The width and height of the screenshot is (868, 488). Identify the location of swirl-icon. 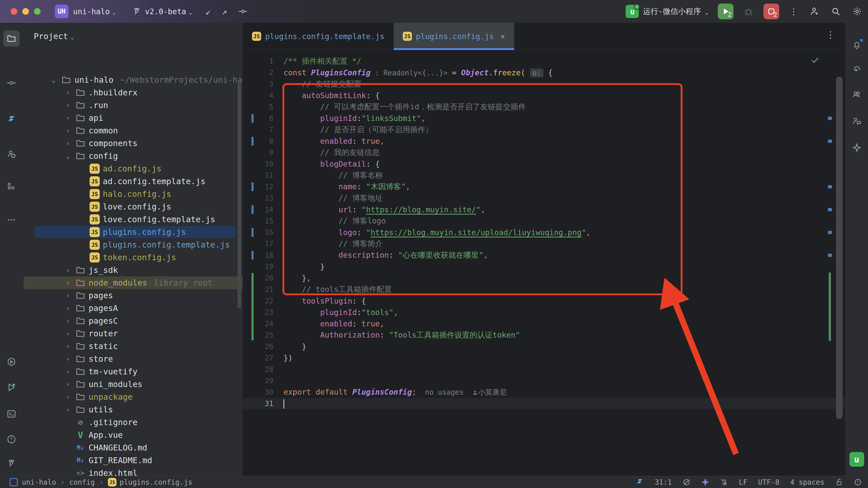
(857, 69).